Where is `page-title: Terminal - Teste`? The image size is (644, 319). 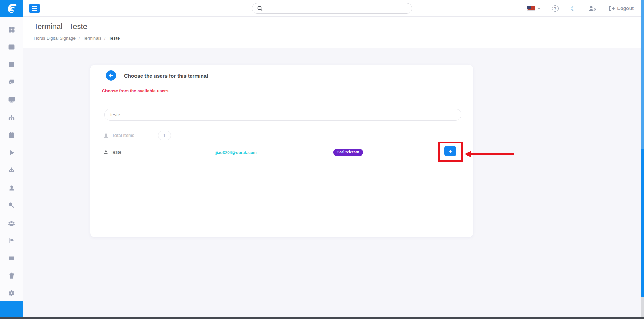 page-title: Terminal - Teste is located at coordinates (61, 27).